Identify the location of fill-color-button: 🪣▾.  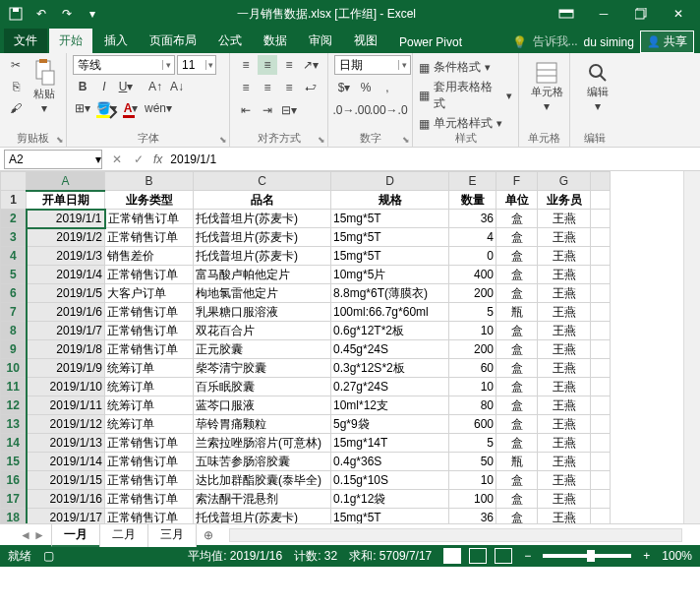
(106, 108).